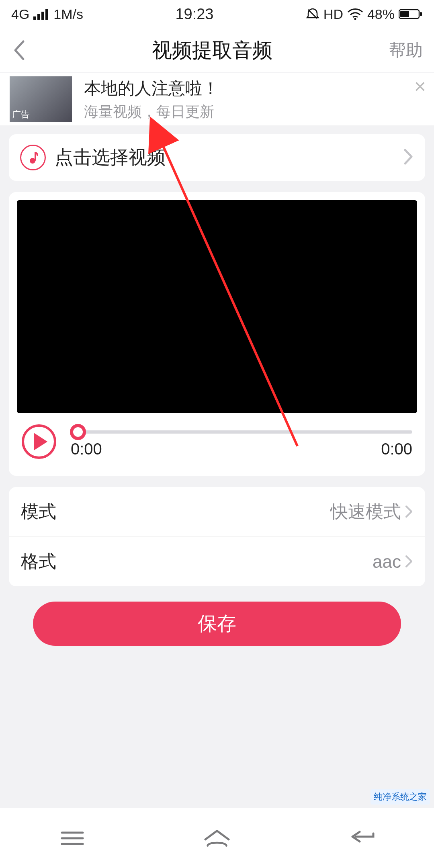  What do you see at coordinates (151, 112) in the screenshot?
I see `ad-subtitle: 海量视频，每日更新` at bounding box center [151, 112].